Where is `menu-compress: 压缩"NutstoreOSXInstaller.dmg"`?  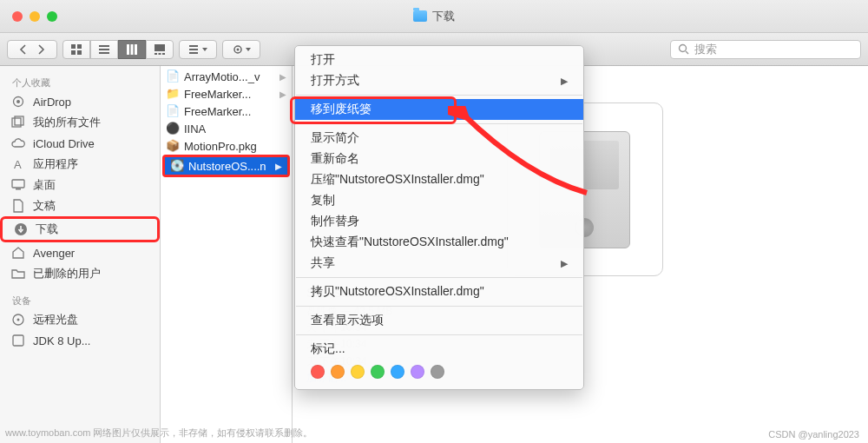
menu-compress: 压缩"NutstoreOSXInstaller.dmg" is located at coordinates (439, 180).